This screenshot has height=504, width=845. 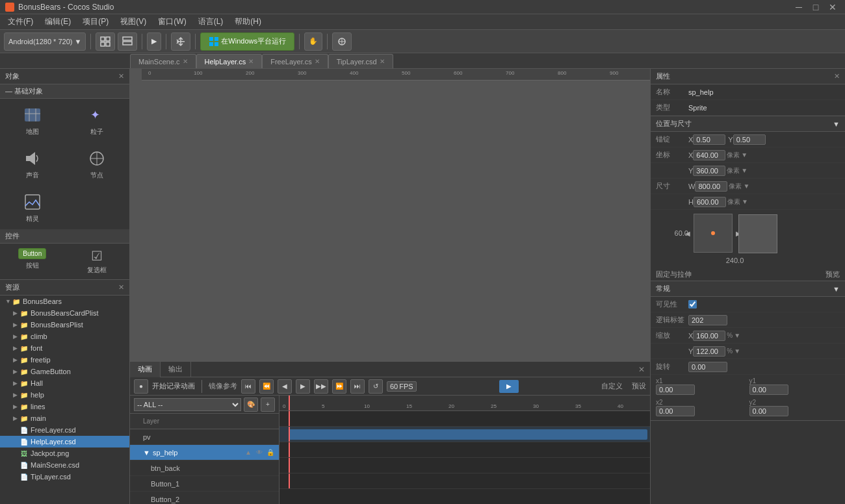 What do you see at coordinates (708, 367) in the screenshot?
I see `rotate-input` at bounding box center [708, 367].